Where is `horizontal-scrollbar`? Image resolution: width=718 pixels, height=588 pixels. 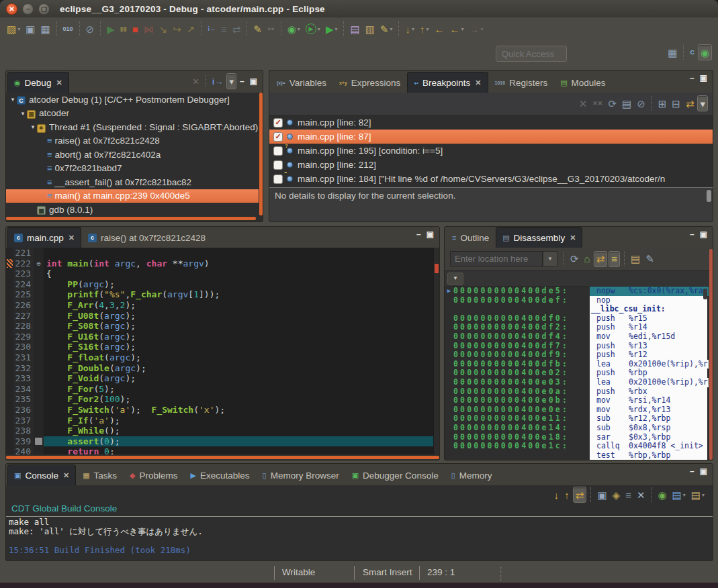
horizontal-scrollbar is located at coordinates (223, 458).